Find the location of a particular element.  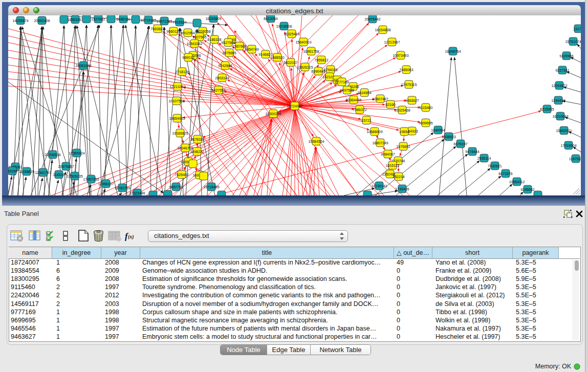

svg-text: 10688609 is located at coordinates (375, 132).